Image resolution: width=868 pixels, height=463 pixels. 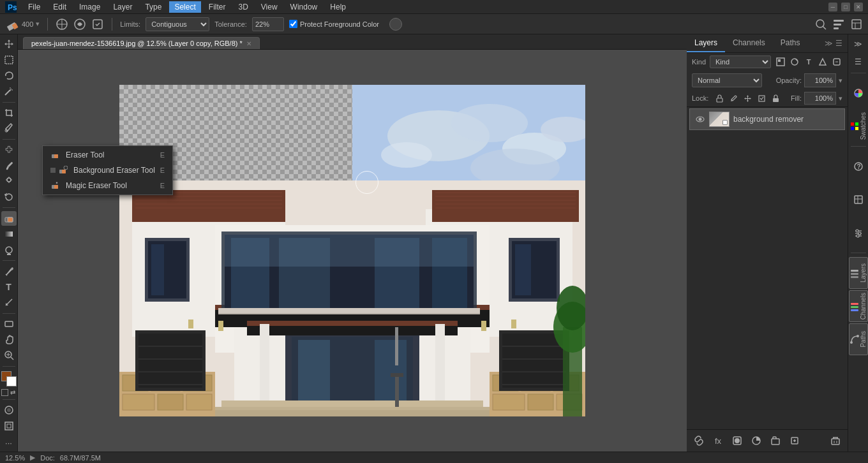 What do you see at coordinates (839, 24) in the screenshot?
I see `arrange-icon` at bounding box center [839, 24].